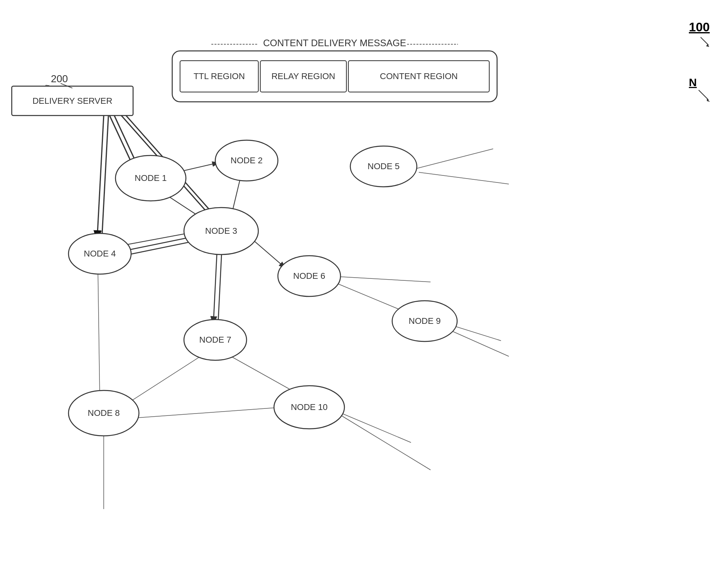 The image size is (728, 587). I want to click on node7-label: NODE 7, so click(215, 340).